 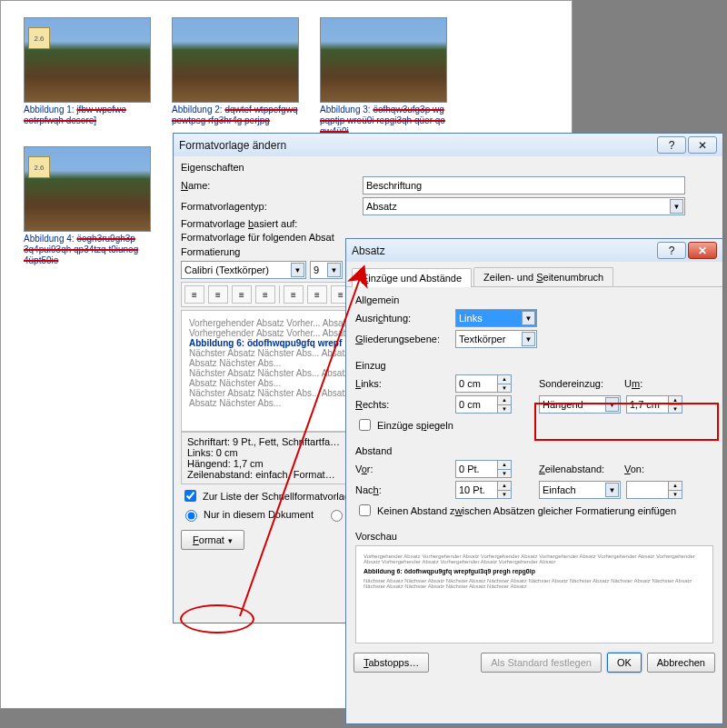 I want to click on no-space-checkbox: Keinen Abstand zwischen Absätzen gleiche…, so click(x=534, y=511).